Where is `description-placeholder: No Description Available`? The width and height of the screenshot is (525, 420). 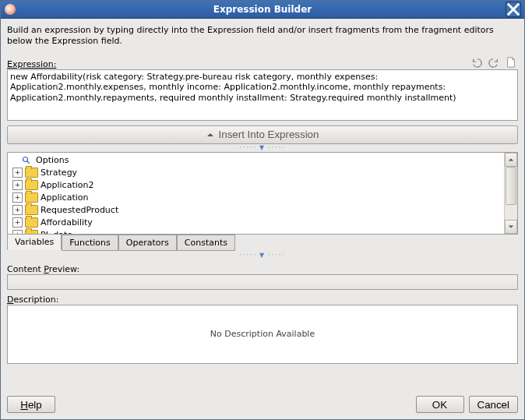
description-placeholder: No Description Available is located at coordinates (262, 334).